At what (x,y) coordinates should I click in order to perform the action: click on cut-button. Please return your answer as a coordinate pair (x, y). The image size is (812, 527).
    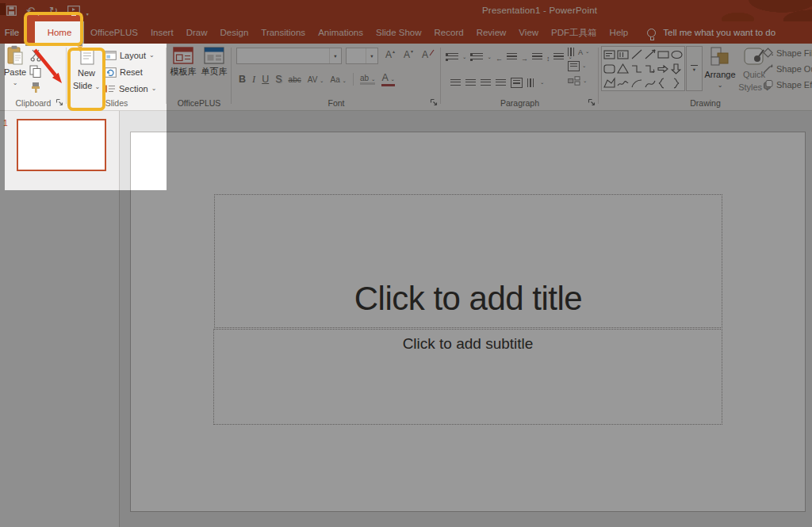
    Looking at the image, I should click on (36, 55).